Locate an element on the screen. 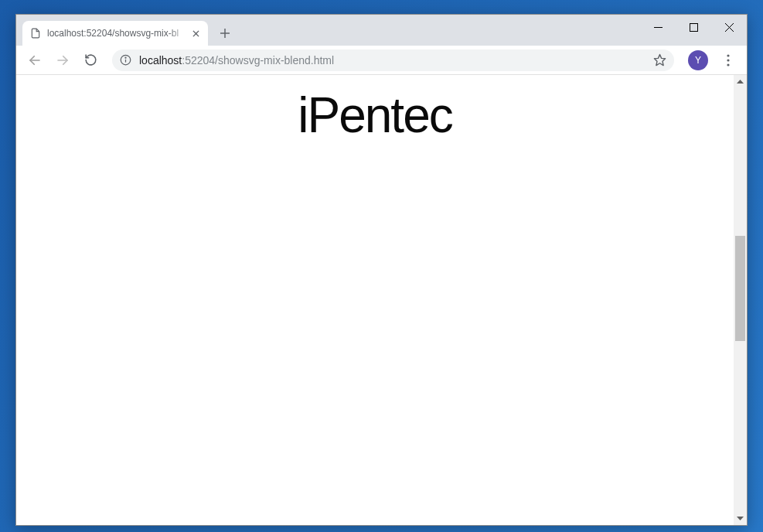 Image resolution: width=763 pixels, height=532 pixels. minimize-button is located at coordinates (658, 27).